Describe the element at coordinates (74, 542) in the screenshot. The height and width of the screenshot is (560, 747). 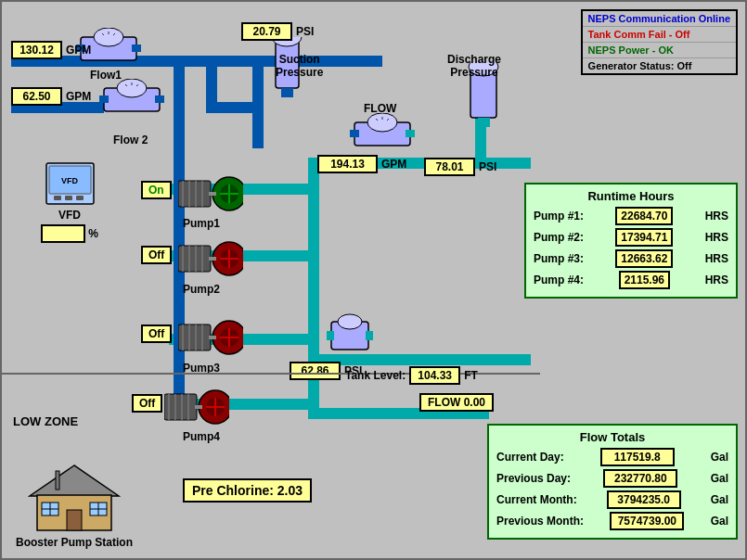
I see `booster-station-label: Booster Pump Station` at that location.